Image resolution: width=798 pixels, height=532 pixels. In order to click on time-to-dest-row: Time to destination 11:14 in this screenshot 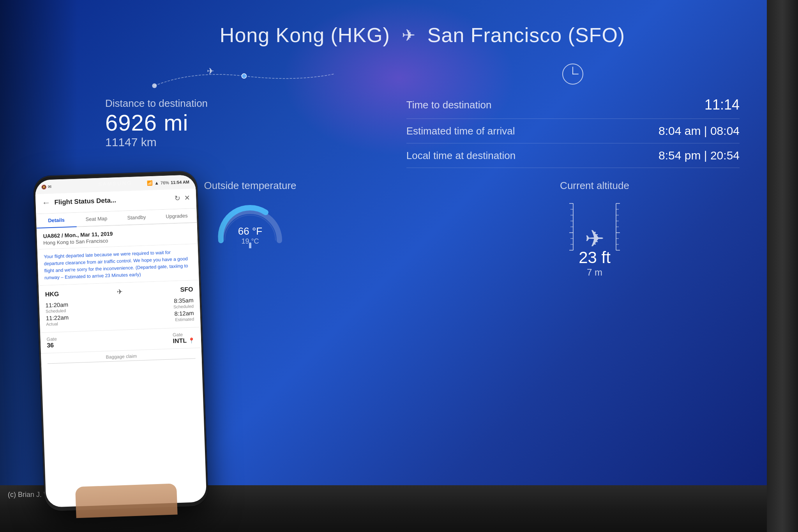, I will do `click(573, 105)`.